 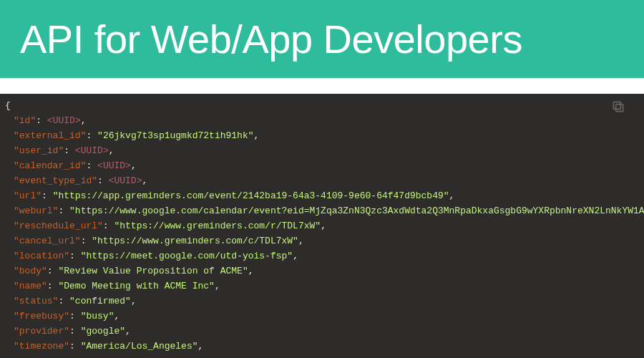 What do you see at coordinates (322, 286) in the screenshot?
I see `json-line-name: name: Demo Meeting with ACME Inc,` at bounding box center [322, 286].